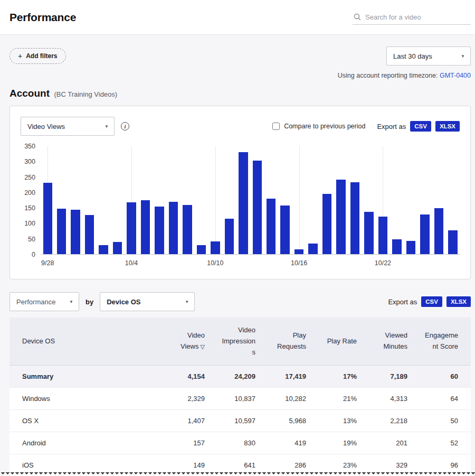 This screenshot has width=475, height=476. Describe the element at coordinates (44, 302) in the screenshot. I see `report-type-select: Performance ▼` at that location.